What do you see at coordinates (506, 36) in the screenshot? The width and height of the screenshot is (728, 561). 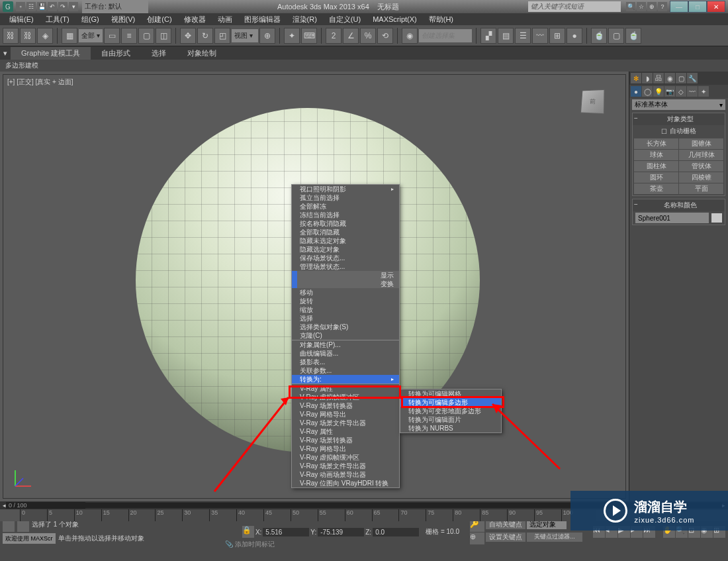 I see `align-icon: ▤` at bounding box center [506, 36].